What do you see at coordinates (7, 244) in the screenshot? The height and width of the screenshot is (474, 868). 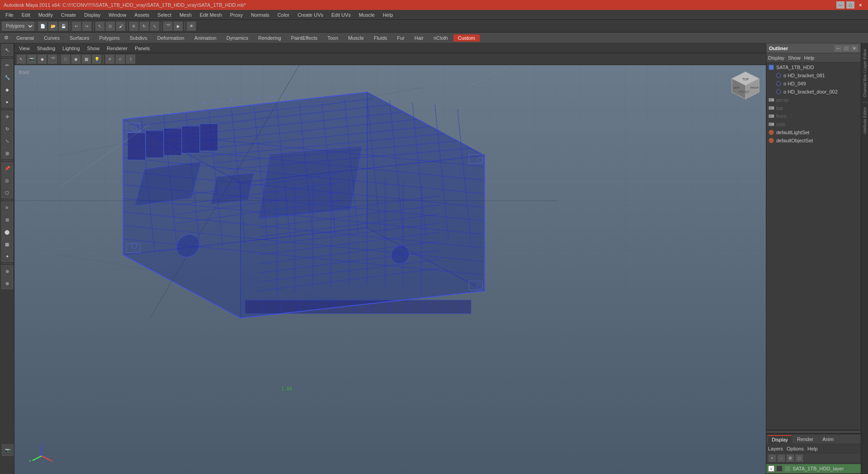 I see `cloth-button: ▦` at bounding box center [7, 244].